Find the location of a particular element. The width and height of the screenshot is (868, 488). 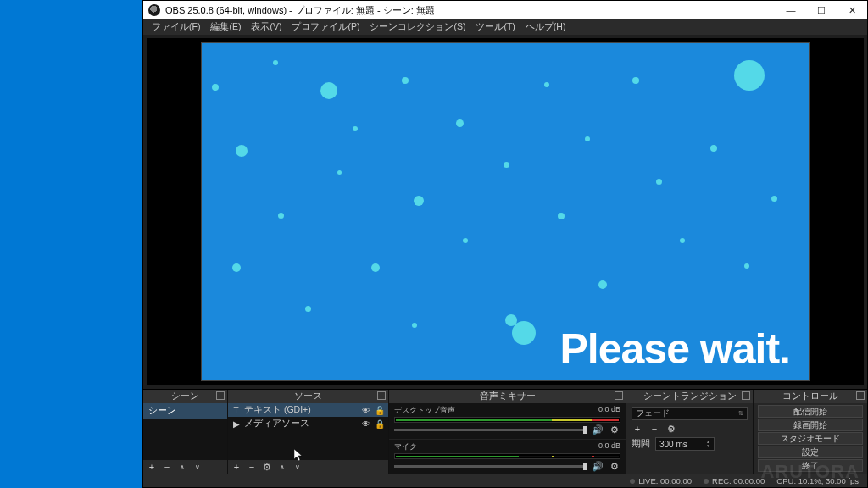

window-title: OBS 25.0.8 (64-bit, windows) - プロファイル: 無… is located at coordinates (470, 10).